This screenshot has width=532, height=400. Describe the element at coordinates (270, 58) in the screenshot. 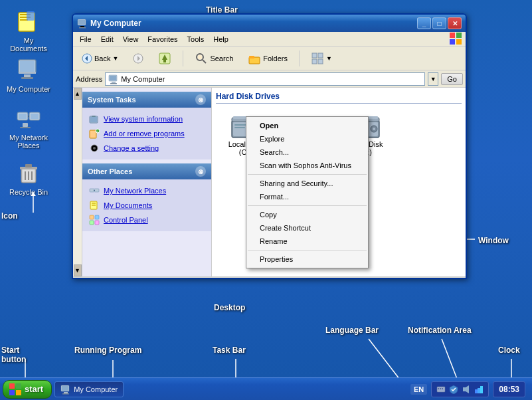

I see `toolbar: Back ▼` at that location.